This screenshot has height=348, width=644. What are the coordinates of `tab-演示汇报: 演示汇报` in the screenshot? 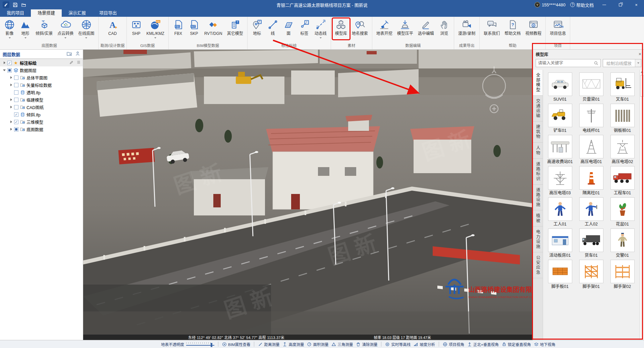 It's located at (77, 13).